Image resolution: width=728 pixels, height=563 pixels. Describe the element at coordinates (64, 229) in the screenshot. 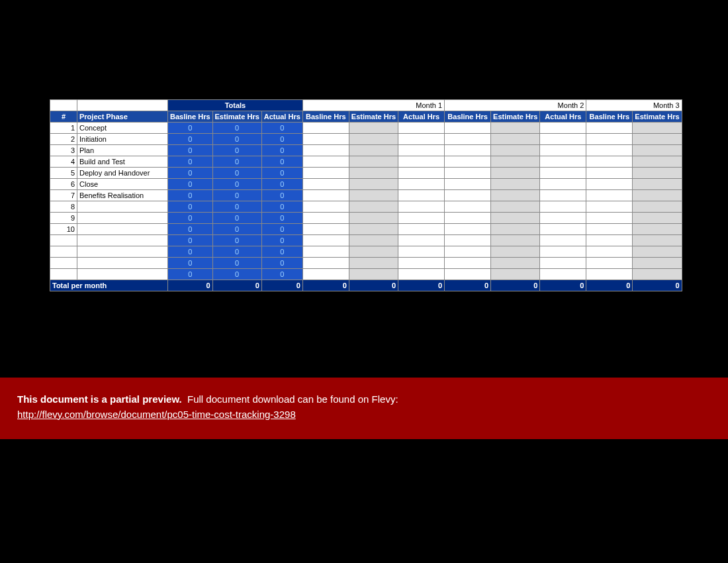

I see `row-number: 10` at that location.